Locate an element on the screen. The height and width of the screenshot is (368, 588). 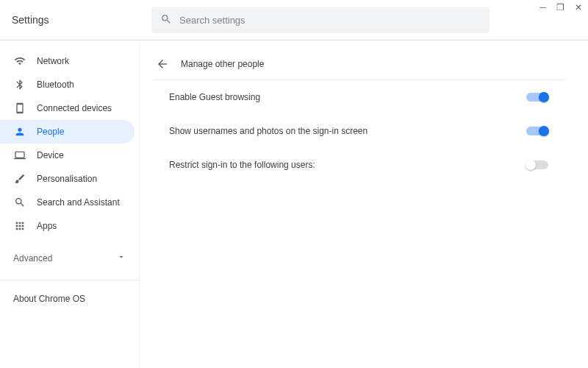
advanced-toggle: Advanced is located at coordinates (69, 258).